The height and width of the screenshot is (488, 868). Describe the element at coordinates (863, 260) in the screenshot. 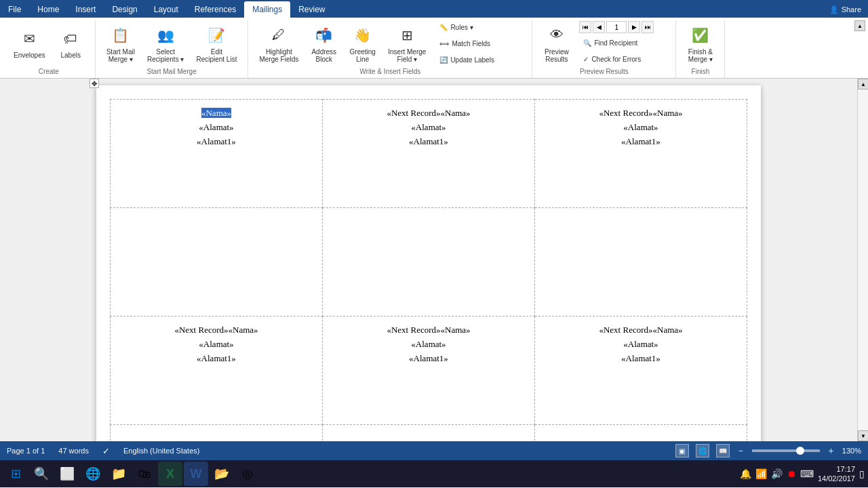

I see `scroll-bar: ▲ ▼` at that location.